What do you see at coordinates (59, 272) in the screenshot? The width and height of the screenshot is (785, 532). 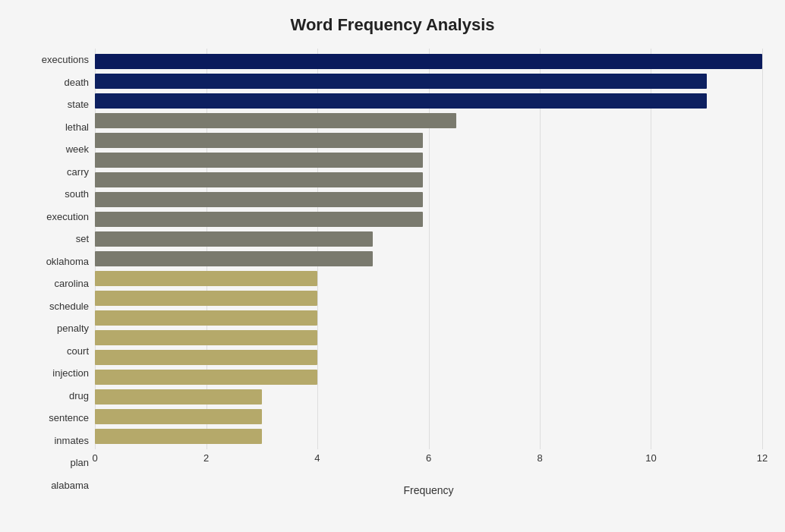 I see `y-labels: executionsdeathstatelethalweekcarrysouth…` at bounding box center [59, 272].